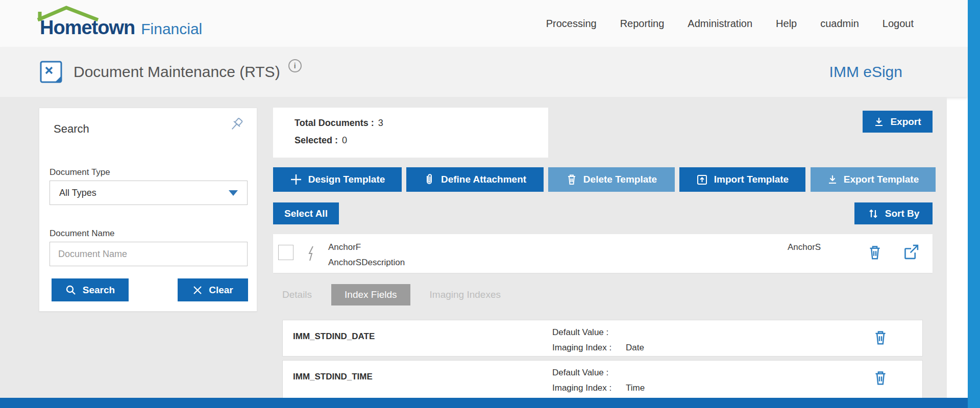 The image size is (980, 408). Describe the element at coordinates (429, 180) in the screenshot. I see `paperclip-icon` at that location.